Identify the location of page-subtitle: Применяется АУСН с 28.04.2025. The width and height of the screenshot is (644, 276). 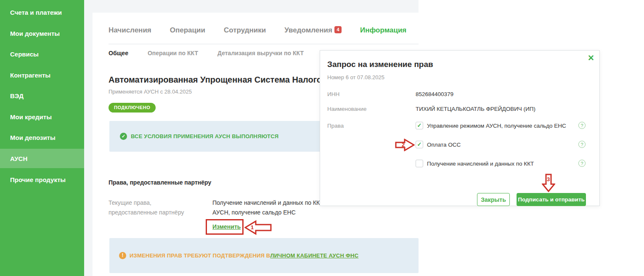
(150, 92).